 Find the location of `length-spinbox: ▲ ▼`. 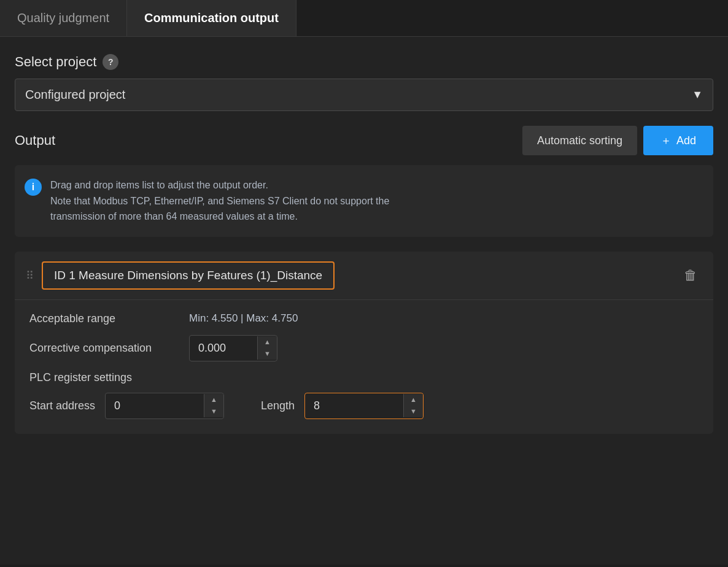

length-spinbox: ▲ ▼ is located at coordinates (364, 406).